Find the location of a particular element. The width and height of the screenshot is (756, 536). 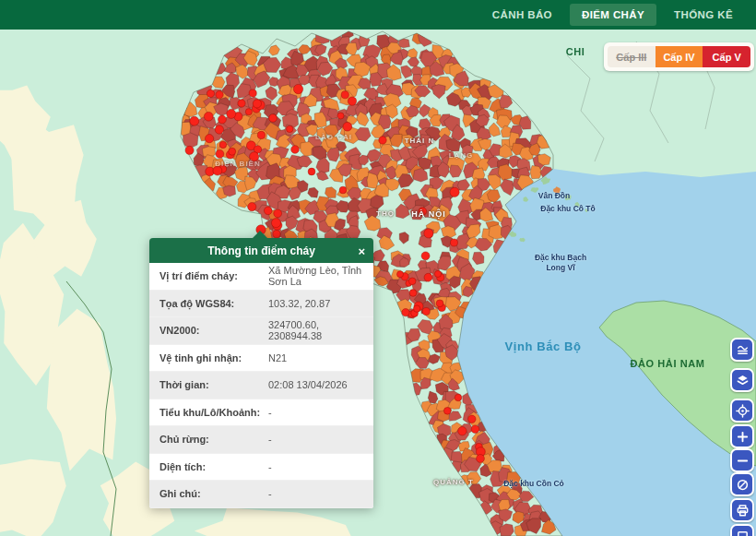

wave-chart-button is located at coordinates (742, 350).